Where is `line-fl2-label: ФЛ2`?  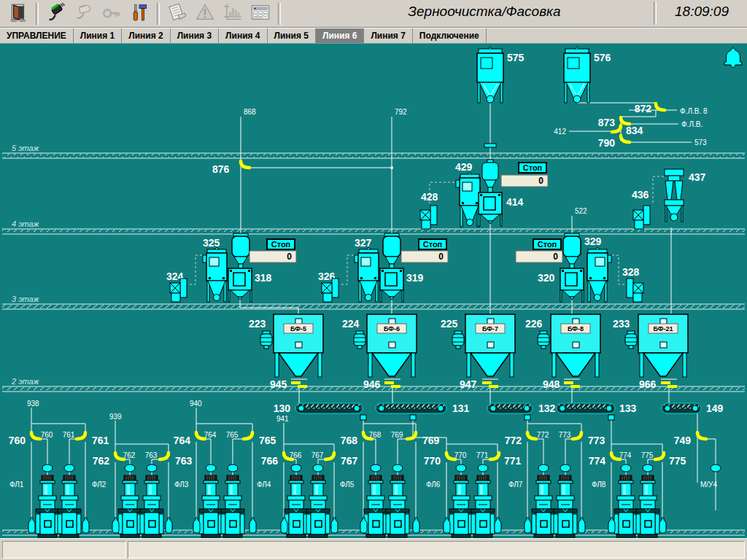 line-fl2-label: ФЛ2 is located at coordinates (99, 484).